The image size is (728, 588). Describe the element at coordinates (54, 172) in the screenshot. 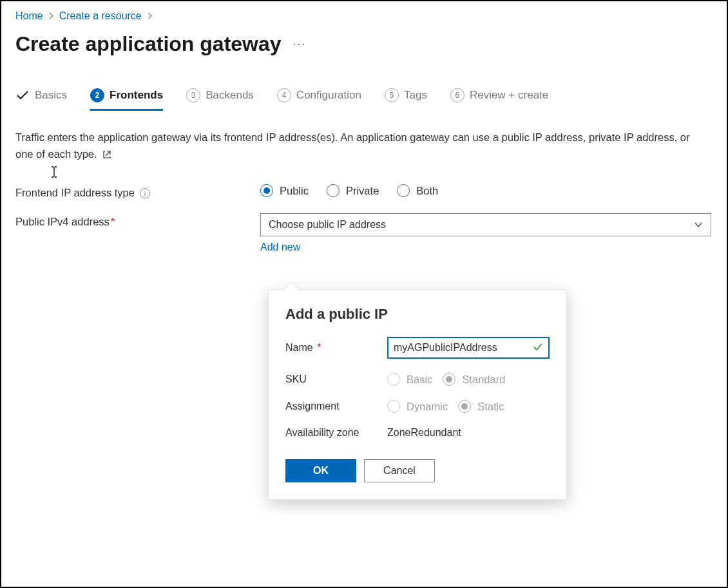

I see `text-cursor-icon` at that location.